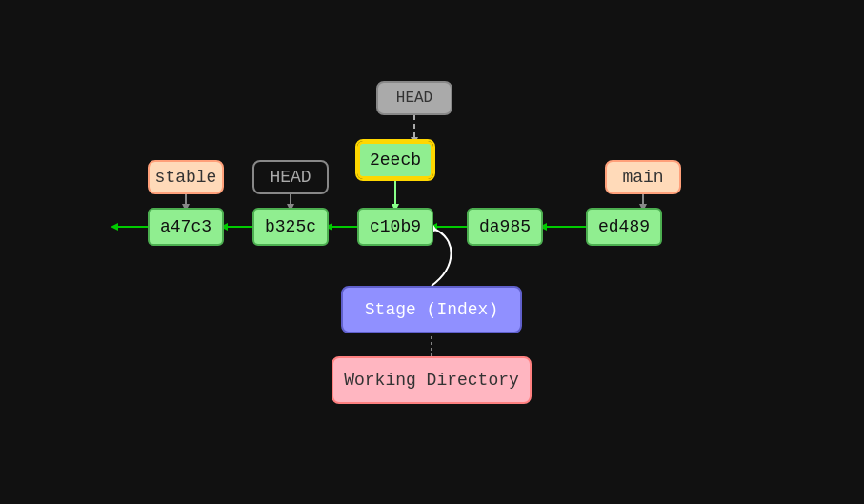 This screenshot has width=864, height=504. I want to click on main-branch-box: main, so click(643, 177).